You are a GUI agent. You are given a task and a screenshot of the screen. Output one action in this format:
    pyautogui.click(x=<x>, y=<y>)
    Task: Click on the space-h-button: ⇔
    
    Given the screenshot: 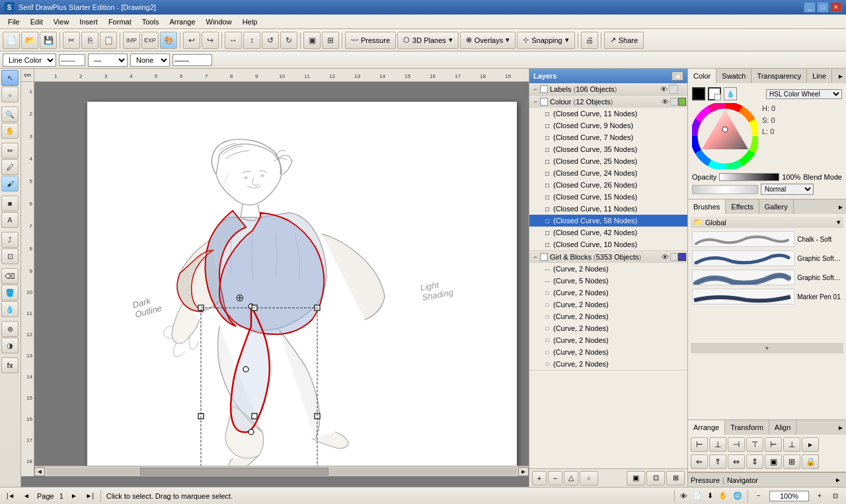 What is the action you would take?
    pyautogui.click(x=736, y=462)
    